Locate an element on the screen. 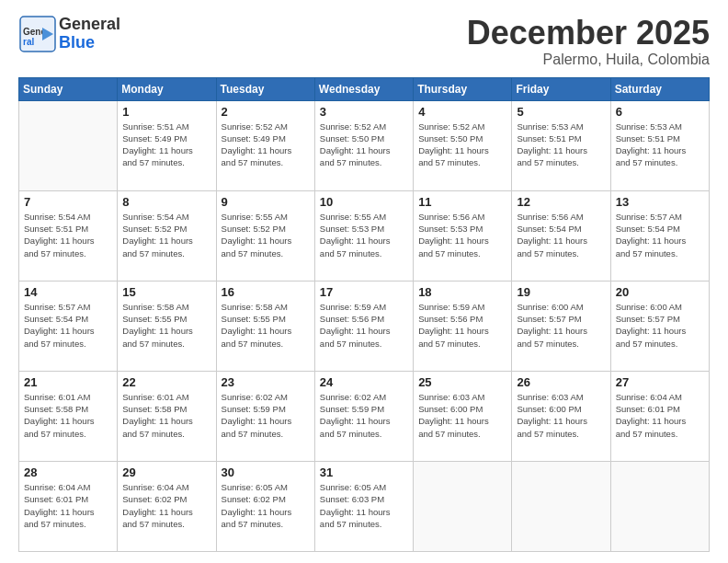 This screenshot has height=563, width=728. day-info: Sunrise: 6:05 AM Sunset: 6:03 PM Dayligh… is located at coordinates (364, 506).